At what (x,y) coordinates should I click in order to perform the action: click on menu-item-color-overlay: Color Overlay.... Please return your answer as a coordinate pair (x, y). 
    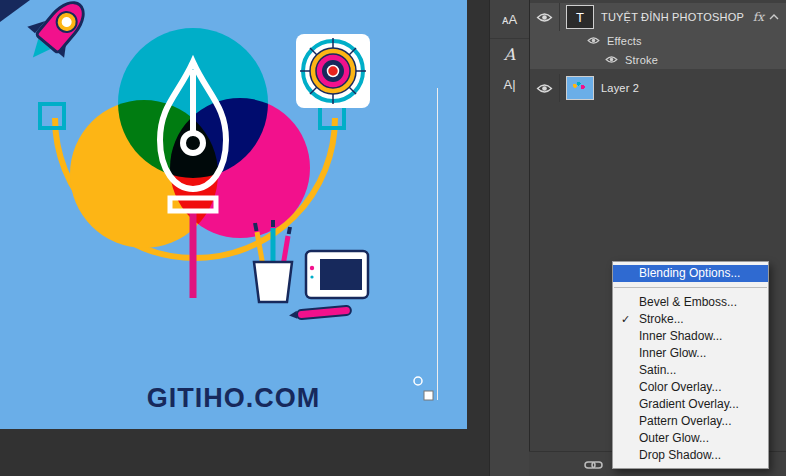
    Looking at the image, I should click on (690, 388).